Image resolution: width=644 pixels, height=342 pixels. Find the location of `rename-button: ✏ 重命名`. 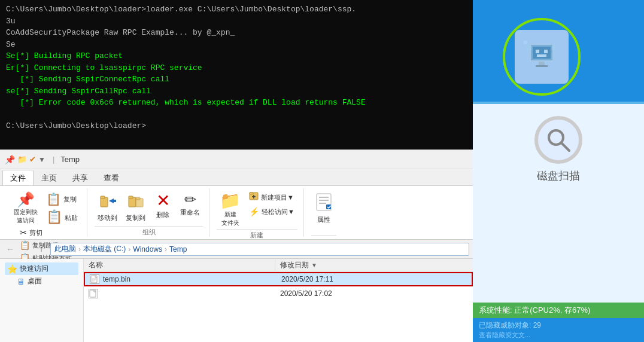

rename-button: ✏ 重命名 is located at coordinates (190, 204).